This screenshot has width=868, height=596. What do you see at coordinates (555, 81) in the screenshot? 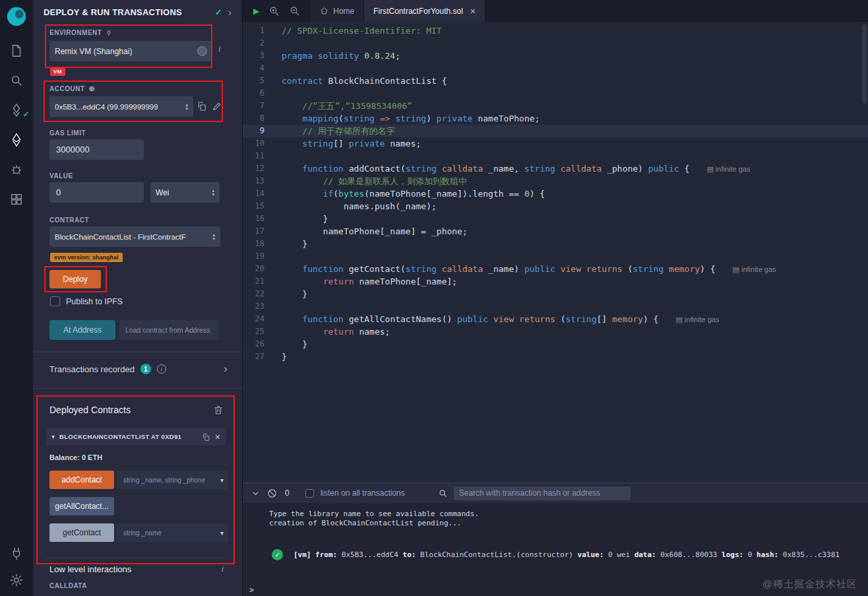
I see `code-line: 5contract BlockChainContactList {` at bounding box center [555, 81].